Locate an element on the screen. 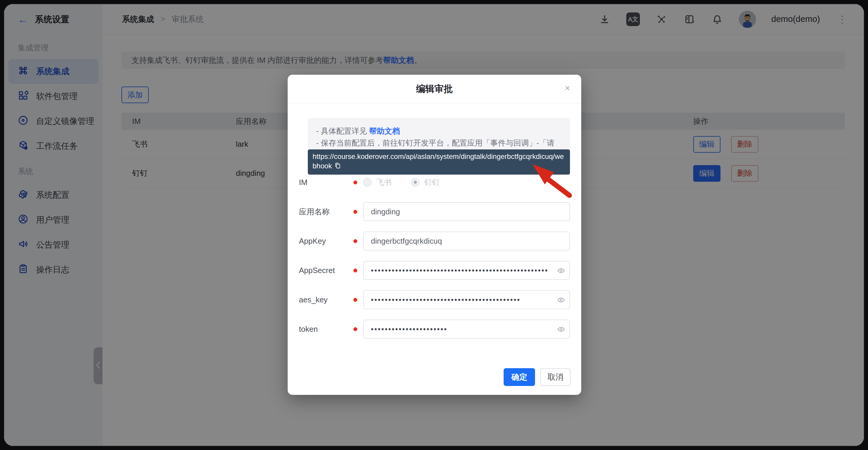 The height and width of the screenshot is (450, 868). im-radio-group: 飞书 钉钉 is located at coordinates (402, 182).